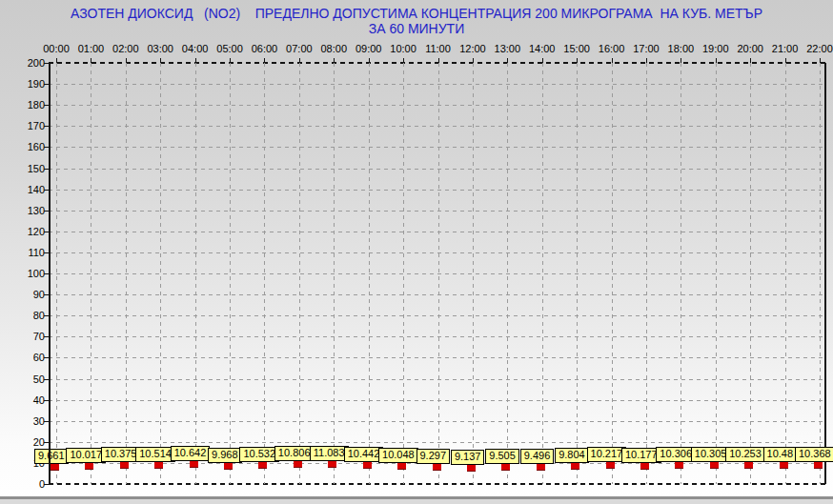 Image resolution: width=833 pixels, height=504 pixels. What do you see at coordinates (30, 379) in the screenshot?
I see `y-axis-tick-label: 50` at bounding box center [30, 379].